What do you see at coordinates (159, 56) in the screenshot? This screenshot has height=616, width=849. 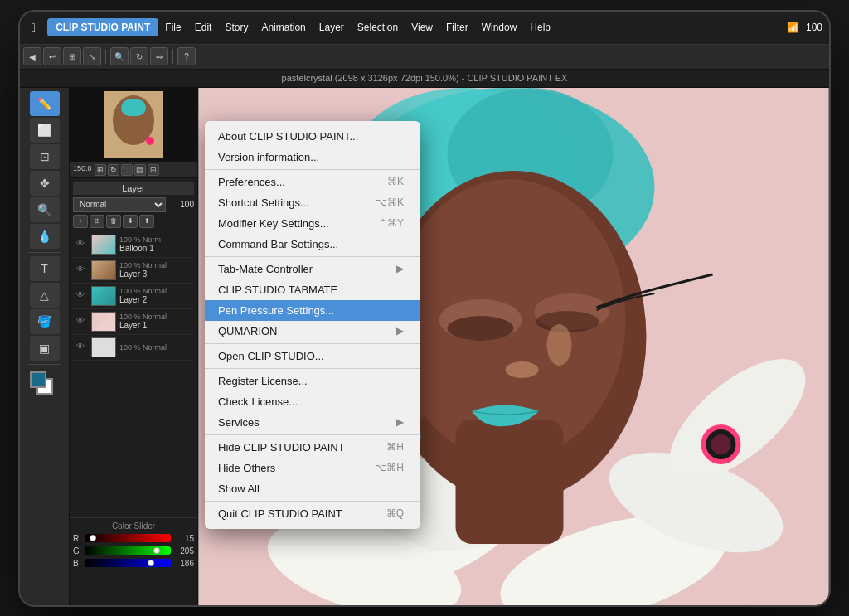 I see `toolbar-flip-btn: ⇔` at bounding box center [159, 56].